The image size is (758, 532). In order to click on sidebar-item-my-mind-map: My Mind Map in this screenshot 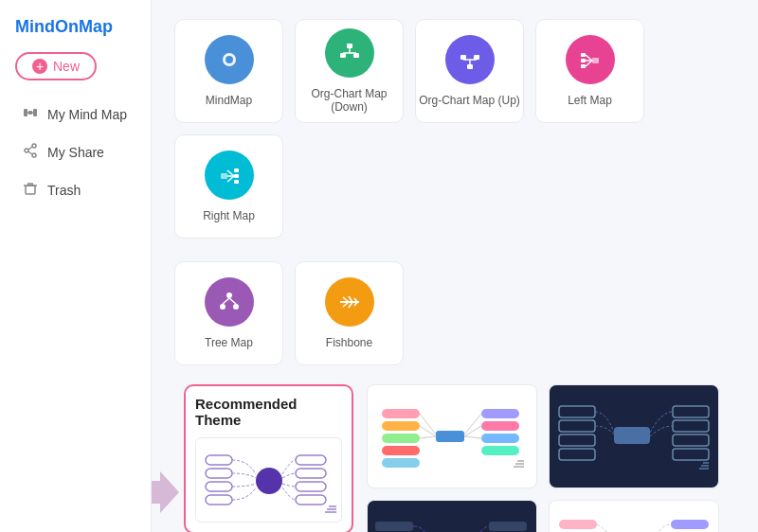, I will do `click(76, 115)`.